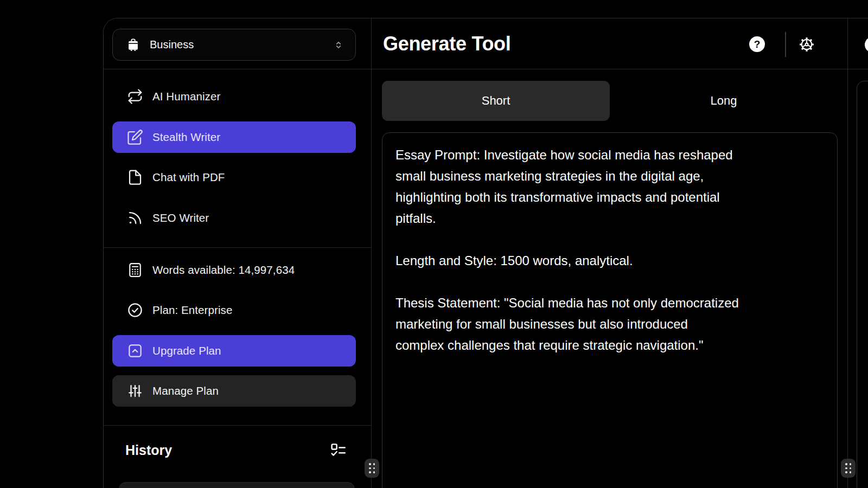 The image size is (868, 488). What do you see at coordinates (610, 44) in the screenshot?
I see `main-header: Generate Tool ?` at bounding box center [610, 44].